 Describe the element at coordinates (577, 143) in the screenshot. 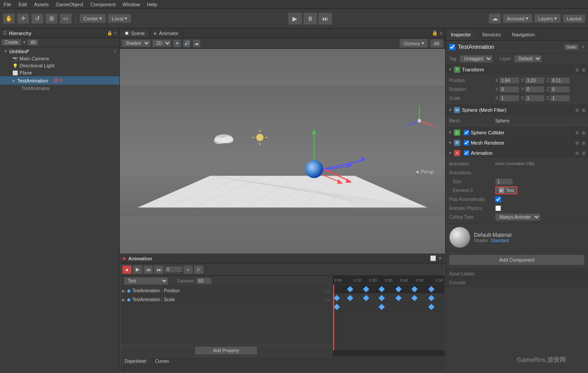

I see `mesh-renderer-menu-icon: ⚙` at that location.